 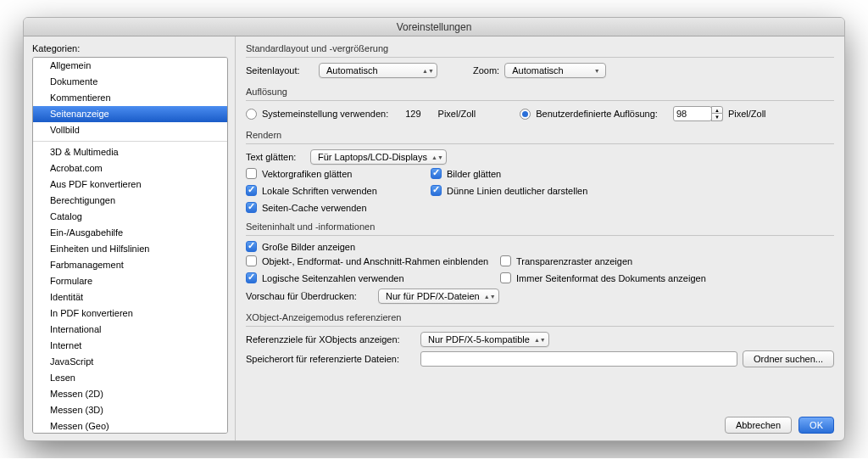 I want to click on section-content-title: Seiteninhalt und -informationen, so click(x=540, y=227).